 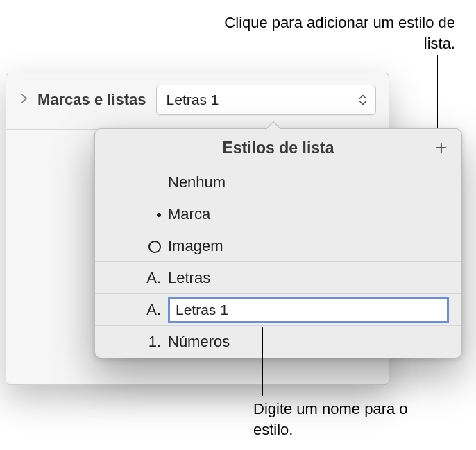 What do you see at coordinates (278, 278) in the screenshot?
I see `list-style-item-letters: A. Letras` at bounding box center [278, 278].